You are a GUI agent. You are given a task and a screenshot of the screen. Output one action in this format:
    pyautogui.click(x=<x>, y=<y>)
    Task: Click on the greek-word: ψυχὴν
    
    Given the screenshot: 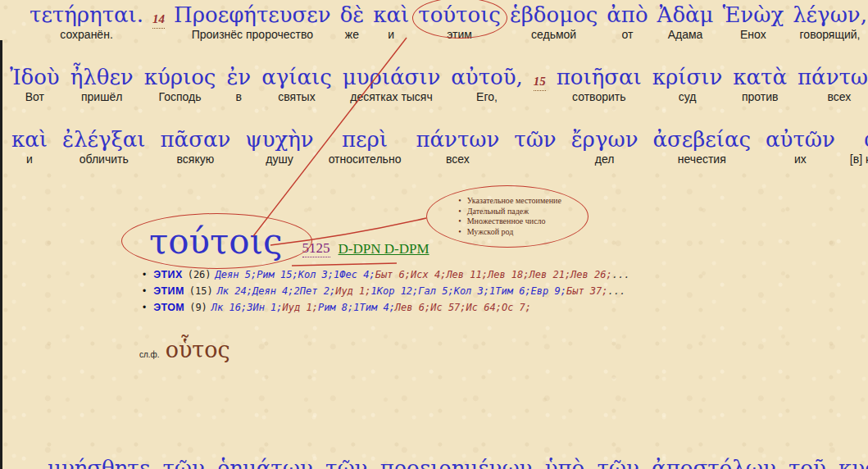 What is the action you would take?
    pyautogui.click(x=279, y=139)
    